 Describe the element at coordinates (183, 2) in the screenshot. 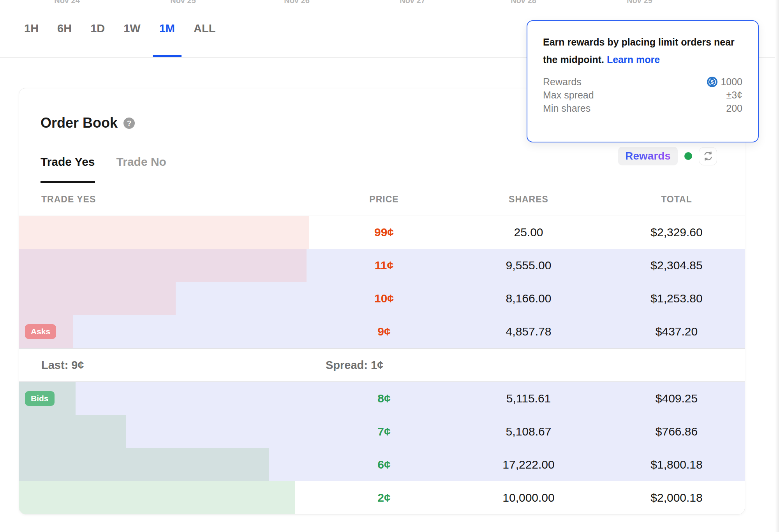

I see `axis-tick-label: Nov 25` at that location.